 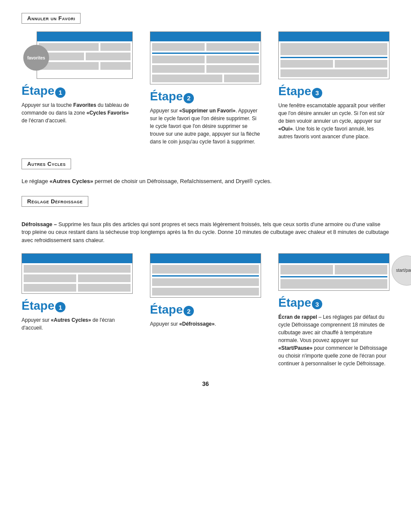 What do you see at coordinates (334, 272) in the screenshot?
I see `defrois-step3-screen` at bounding box center [334, 272].